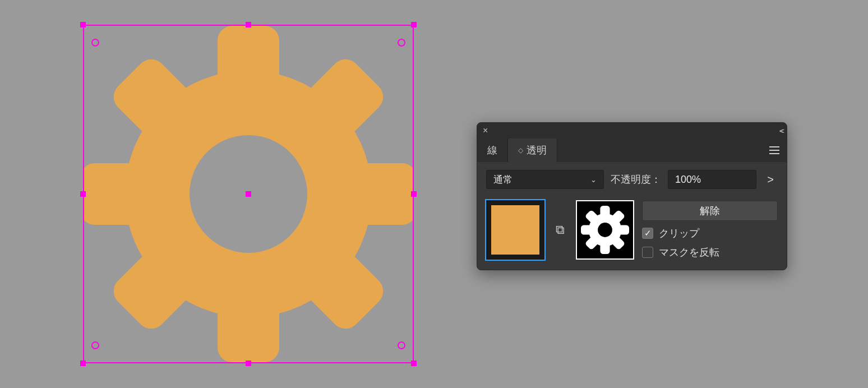  What do you see at coordinates (710, 252) in the screenshot?
I see `invert-checkbox-row: マスクを反転` at bounding box center [710, 252].